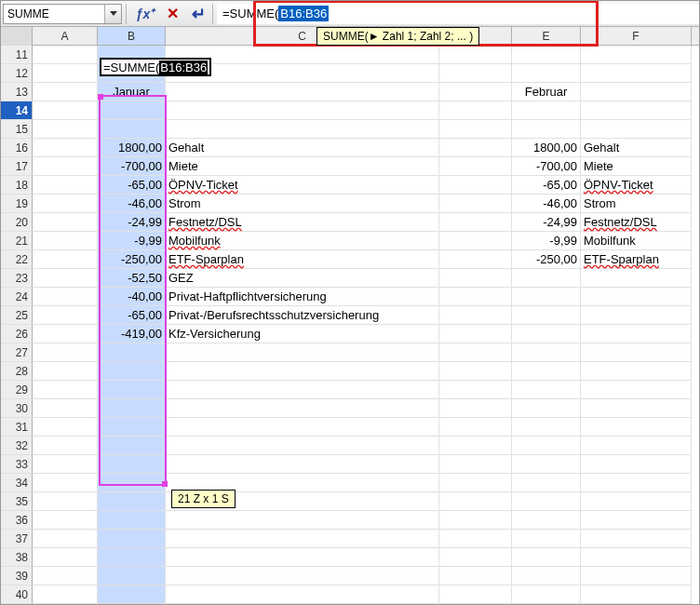 The height and width of the screenshot is (605, 700). I want to click on cell-C36, so click(303, 520).